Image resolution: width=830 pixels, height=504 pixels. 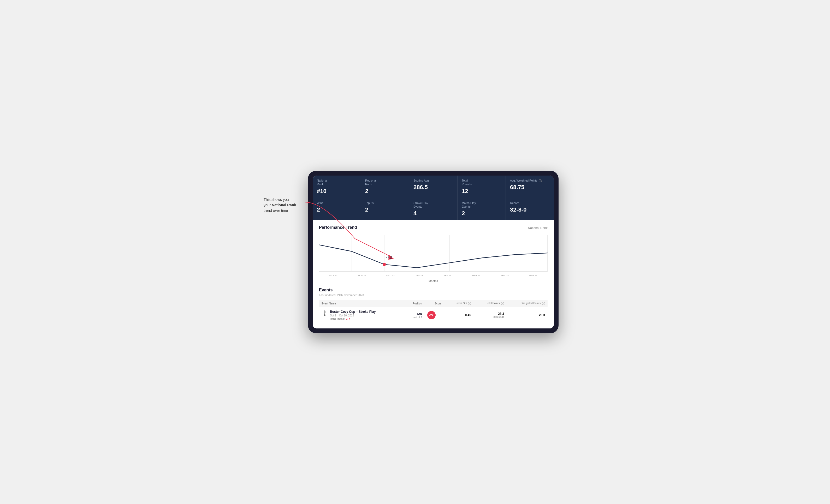 I want to click on rank-impact-row: Rank Impact: 3 ▼, so click(x=353, y=319).